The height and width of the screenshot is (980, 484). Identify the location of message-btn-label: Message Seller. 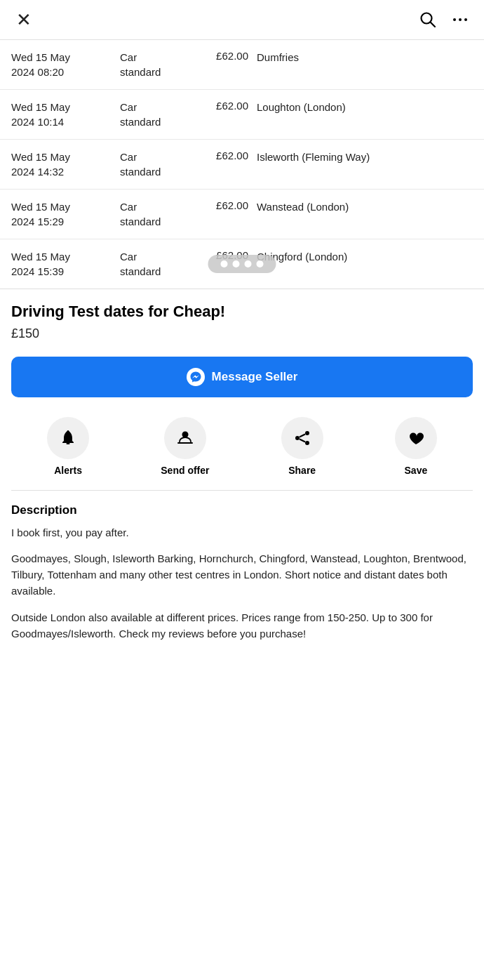
(255, 377).